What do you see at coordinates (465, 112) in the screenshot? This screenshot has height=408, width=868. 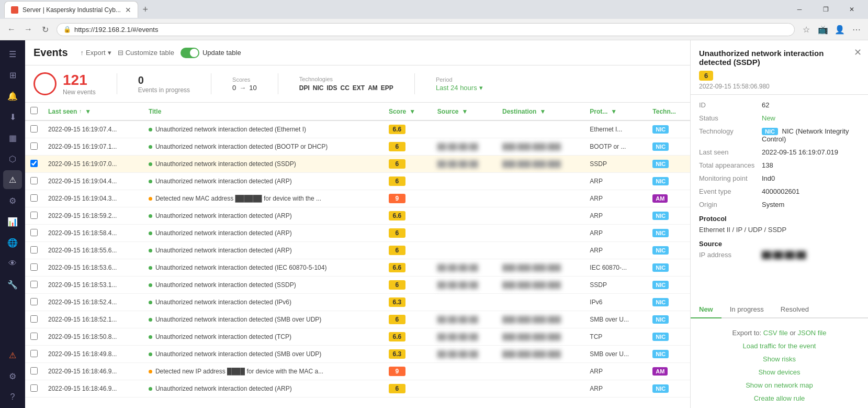 I see `col-source: Source ▼` at bounding box center [465, 112].